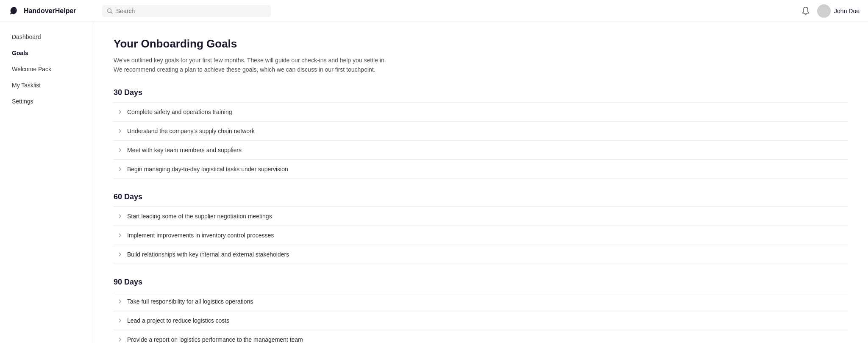 This screenshot has width=868, height=343. I want to click on goal-items-60: Start leading some of the supplier negot…, so click(481, 235).